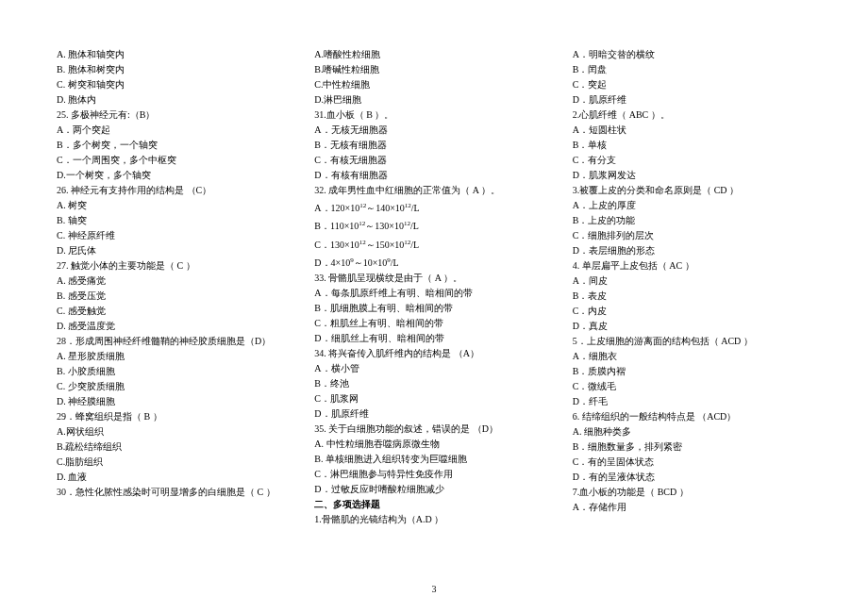 This screenshot has width=868, height=613. I want to click on text-line: A．上皮的厚度, so click(693, 206).